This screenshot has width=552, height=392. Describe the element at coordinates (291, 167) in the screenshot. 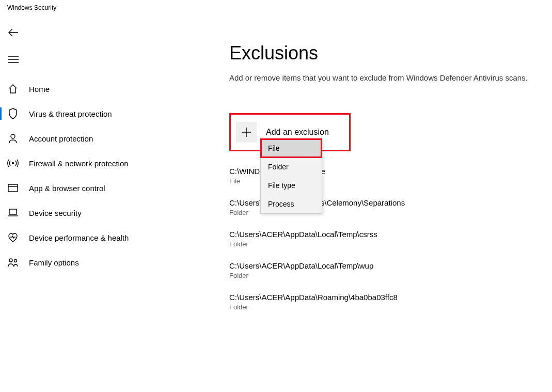

I see `dropdown-item-folder: Folder` at that location.